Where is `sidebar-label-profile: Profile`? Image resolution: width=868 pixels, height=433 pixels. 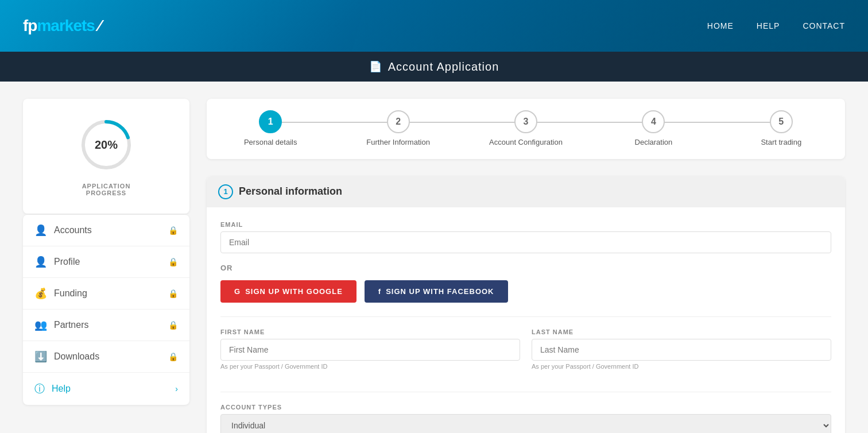
sidebar-label-profile: Profile is located at coordinates (67, 262).